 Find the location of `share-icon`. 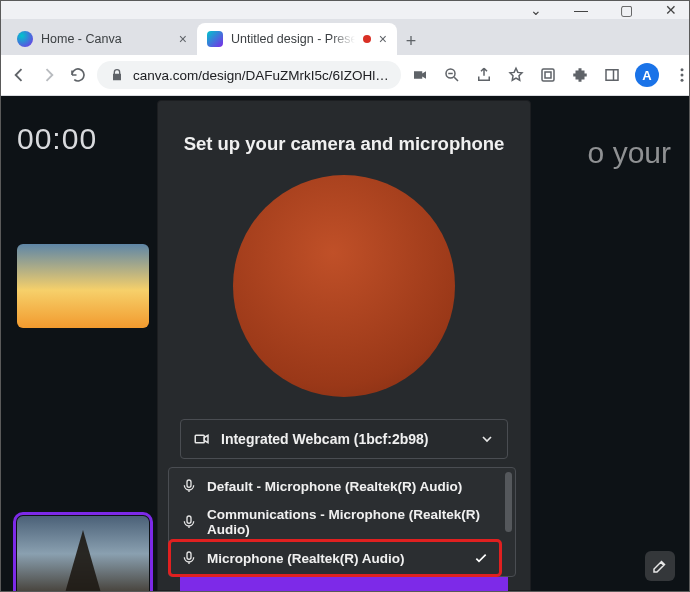

share-icon is located at coordinates (484, 75).